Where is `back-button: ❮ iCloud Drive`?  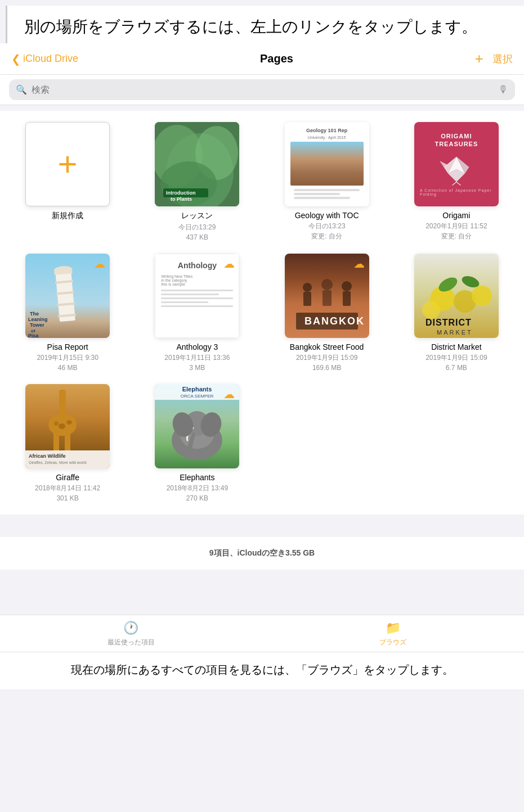
back-button: ❮ iCloud Drive is located at coordinates (45, 59).